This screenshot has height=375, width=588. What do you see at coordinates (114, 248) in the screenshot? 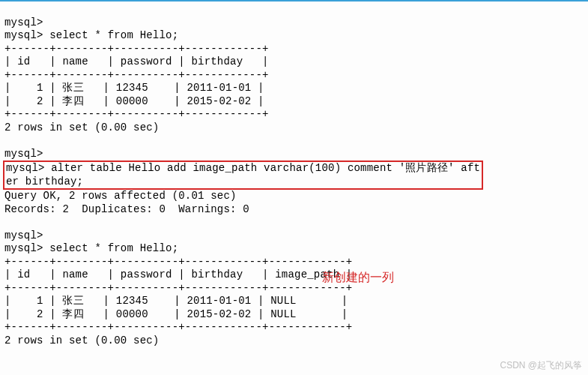
I see `sql-select-2: select * from Hello;` at bounding box center [114, 248].